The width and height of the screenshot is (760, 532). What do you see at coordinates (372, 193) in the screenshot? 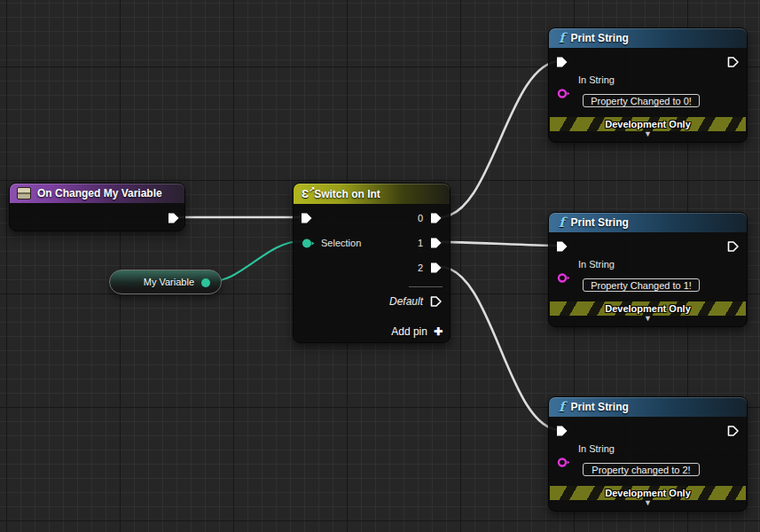
I see `switch-node-header: Ɛ↗ Switch on Int` at bounding box center [372, 193].